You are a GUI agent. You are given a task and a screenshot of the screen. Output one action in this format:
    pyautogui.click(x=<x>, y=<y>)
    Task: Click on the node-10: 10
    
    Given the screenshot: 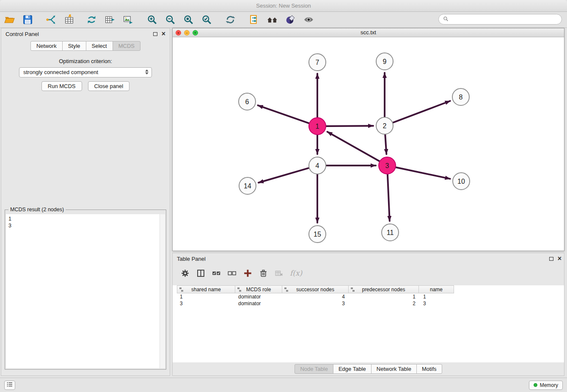 What is the action you would take?
    pyautogui.click(x=461, y=181)
    